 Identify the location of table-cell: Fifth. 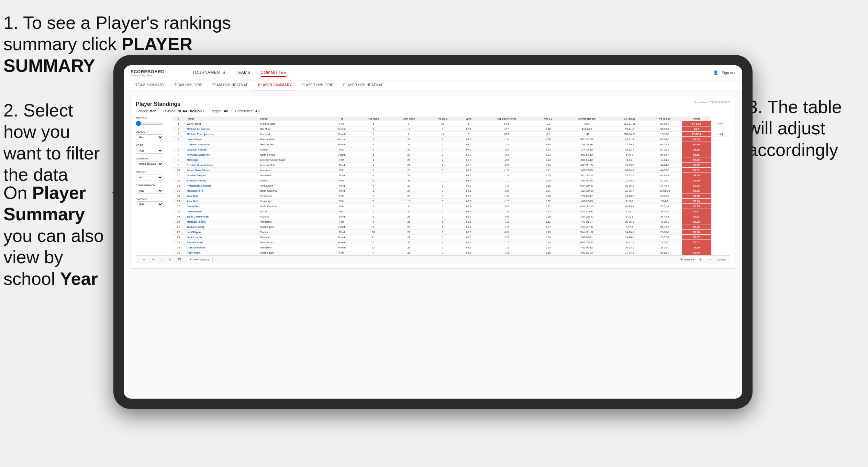
(342, 222).